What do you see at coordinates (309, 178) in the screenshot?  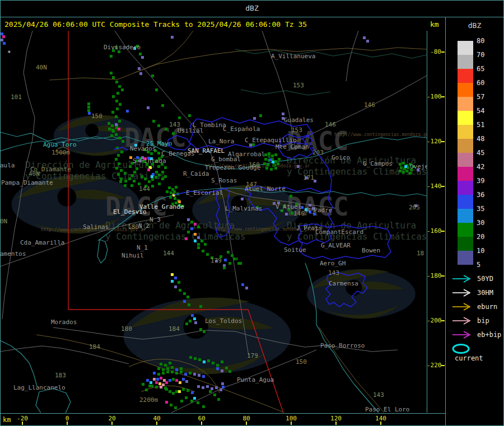 I see `map-place-label: 171` at bounding box center [309, 178].